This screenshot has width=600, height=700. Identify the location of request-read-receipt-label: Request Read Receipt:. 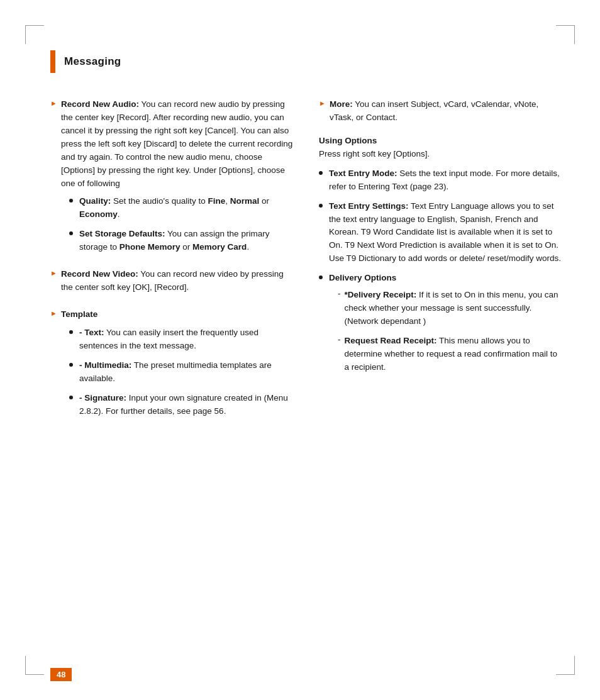
(391, 341).